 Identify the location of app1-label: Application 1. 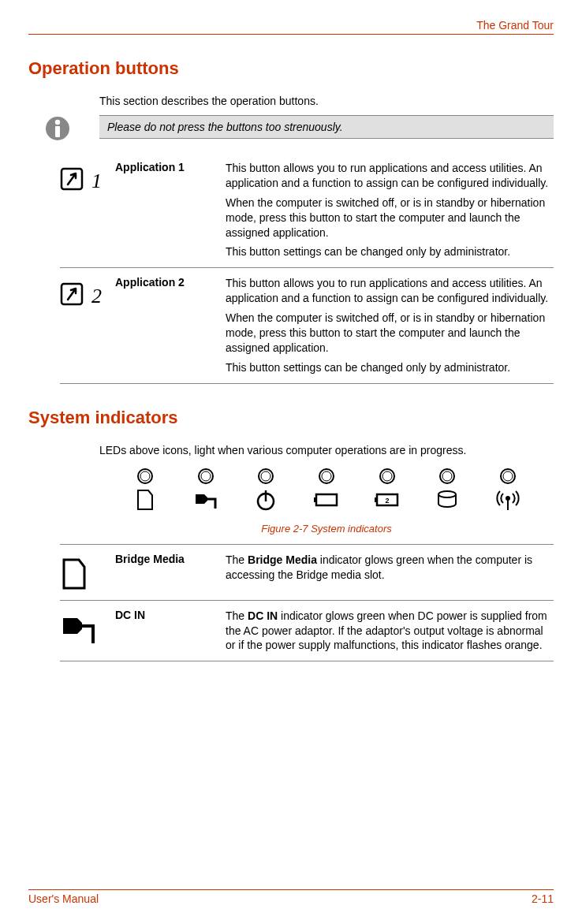
(170, 167).